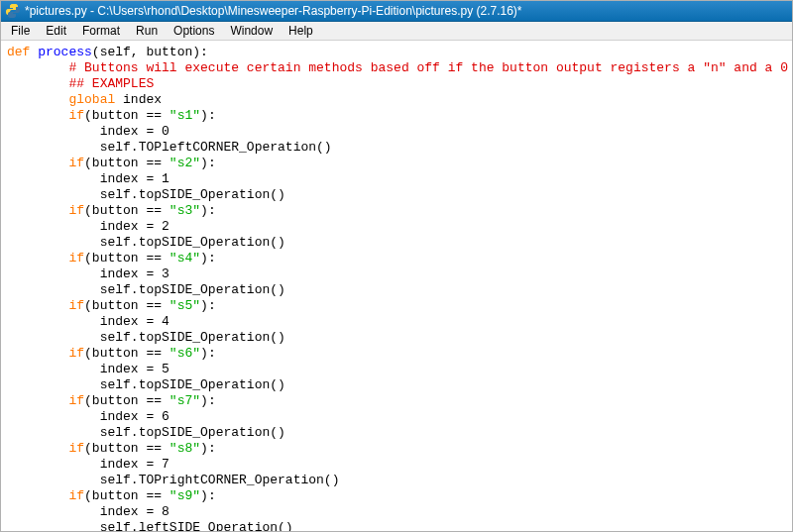 Image resolution: width=793 pixels, height=532 pixels. What do you see at coordinates (135, 369) in the screenshot?
I see `assign-index: index = 5` at bounding box center [135, 369].